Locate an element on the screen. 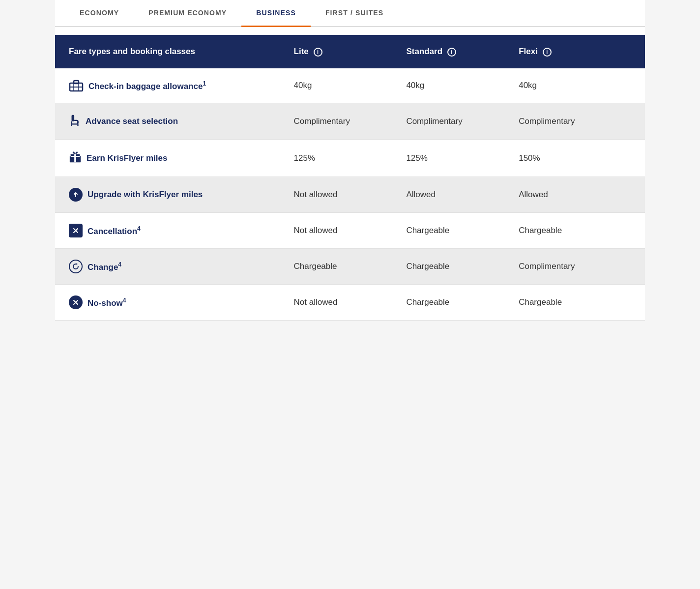  standard-info-icon: i is located at coordinates (452, 52).